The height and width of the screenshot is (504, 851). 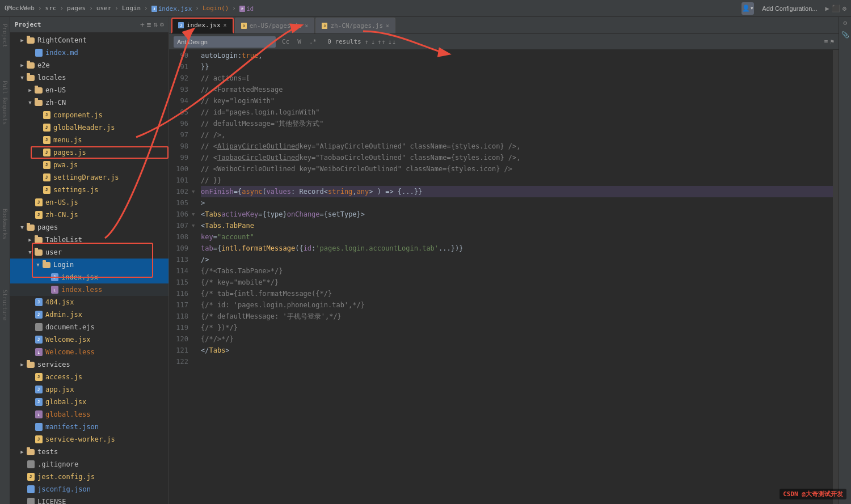 I want to click on tree-item-admin-jsx: J Admin.jsx, so click(x=90, y=315).